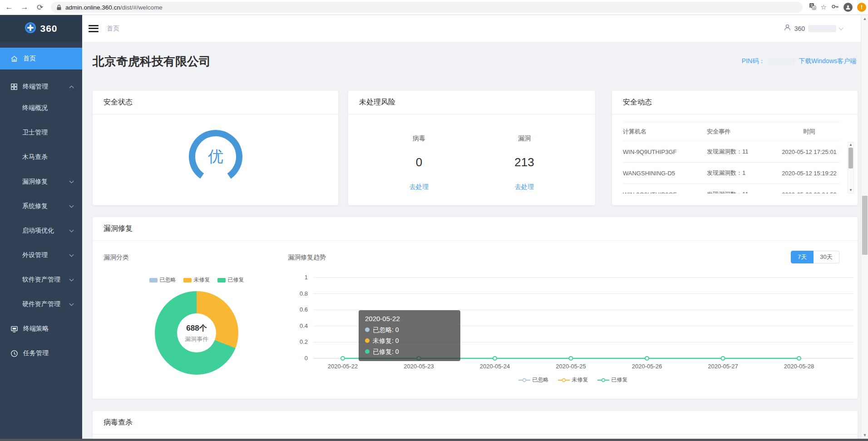 Image resolution: width=868 pixels, height=441 pixels. What do you see at coordinates (495, 366) in the screenshot?
I see `svg-text: 2020-05-24` at bounding box center [495, 366].